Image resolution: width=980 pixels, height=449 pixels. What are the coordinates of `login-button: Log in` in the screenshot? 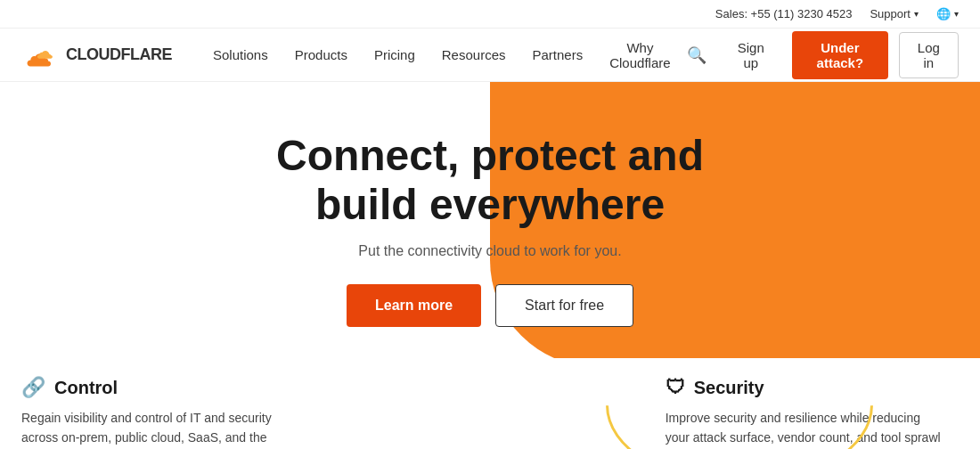 It's located at (928, 55).